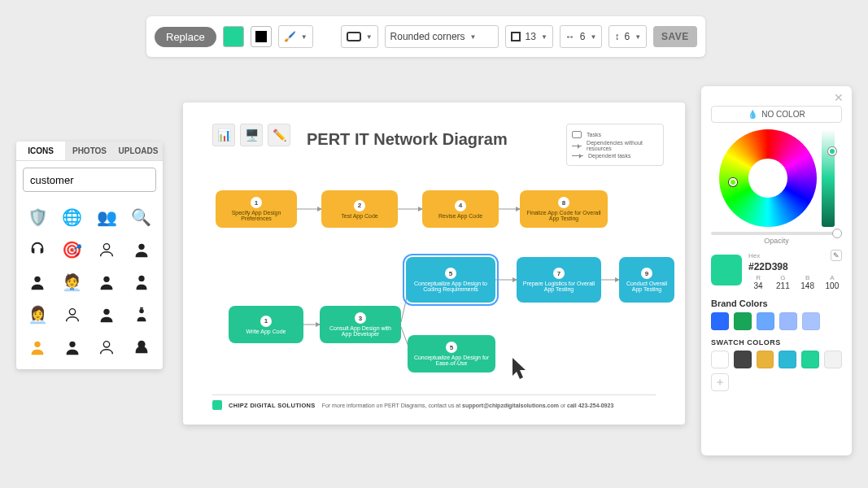 The height and width of the screenshot is (488, 868). Describe the element at coordinates (37, 315) in the screenshot. I see `female-headset-icon: 👩‍💼` at that location.